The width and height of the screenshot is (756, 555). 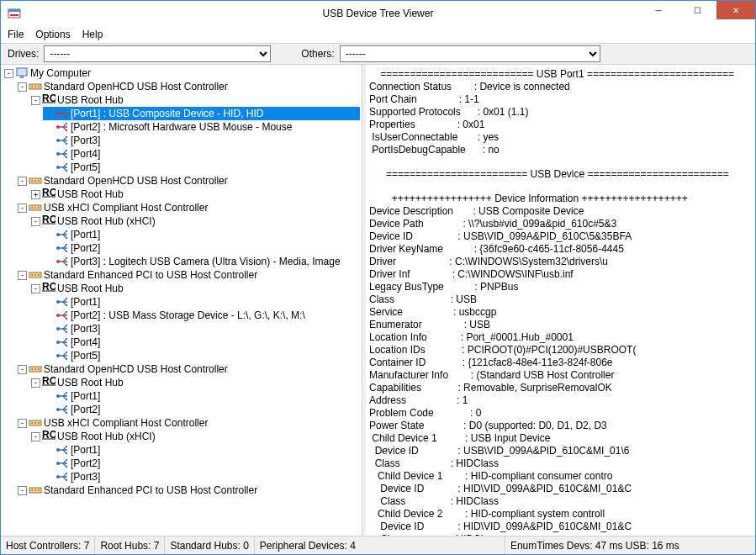 I want to click on expander-icon: +, so click(x=35, y=195).